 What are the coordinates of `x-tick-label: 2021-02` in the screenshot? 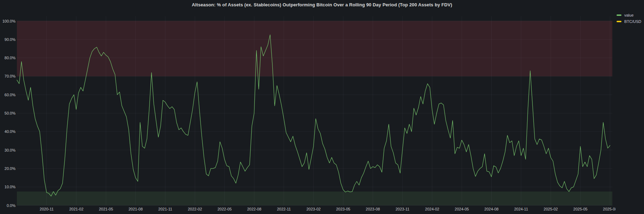 It's located at (76, 209).